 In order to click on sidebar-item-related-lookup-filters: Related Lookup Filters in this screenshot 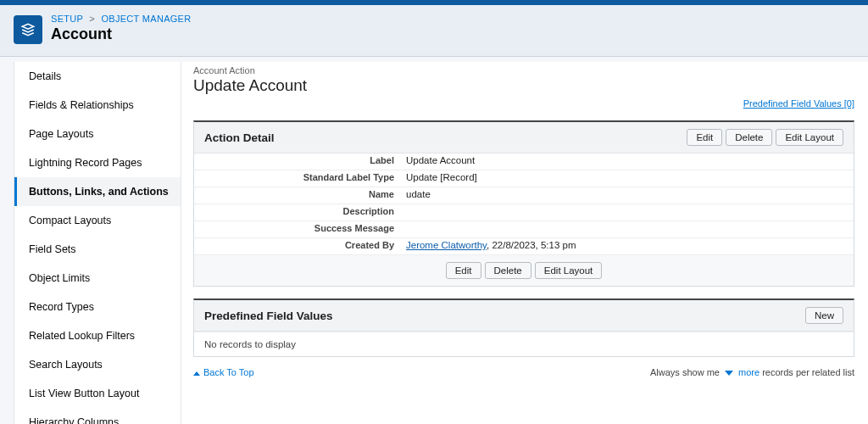, I will do `click(97, 336)`.